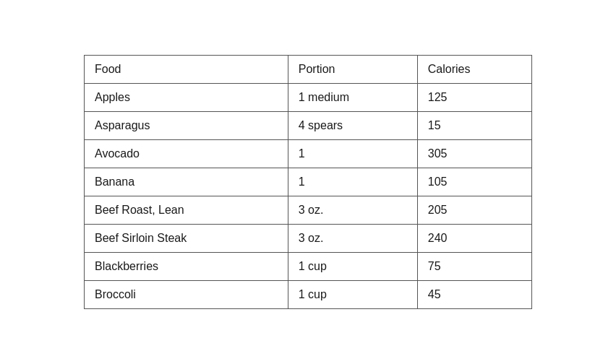 The width and height of the screenshot is (616, 364). I want to click on cell-portion: 4 spears, so click(353, 126).